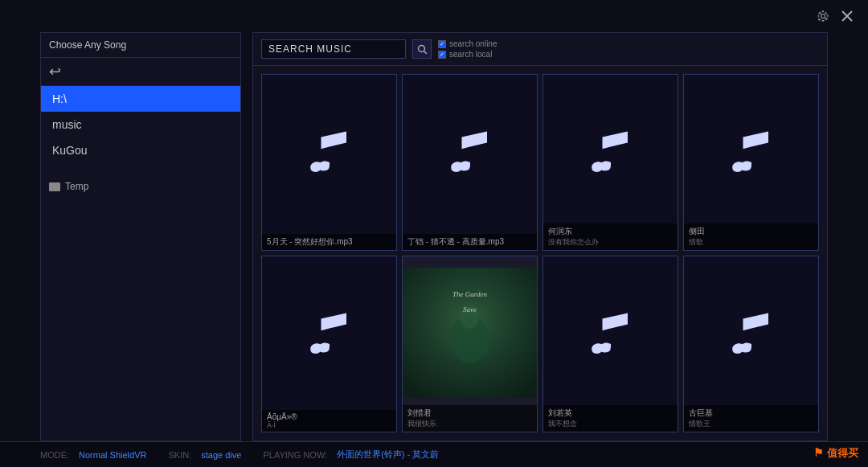  I want to click on music-card-info-8: 古巨基 情歌王, so click(751, 418).